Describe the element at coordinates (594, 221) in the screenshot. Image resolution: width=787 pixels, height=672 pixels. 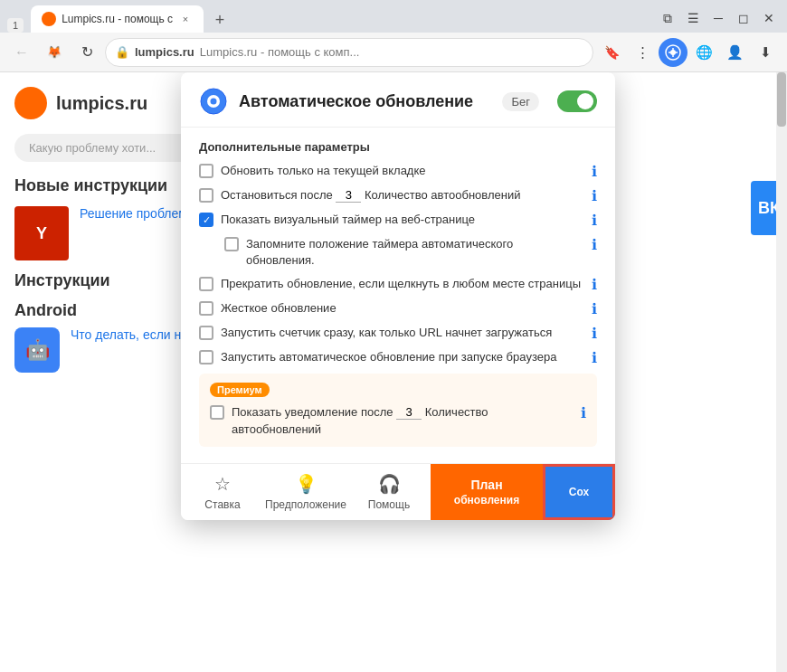
I see `option3-help-icon: ℹ` at that location.